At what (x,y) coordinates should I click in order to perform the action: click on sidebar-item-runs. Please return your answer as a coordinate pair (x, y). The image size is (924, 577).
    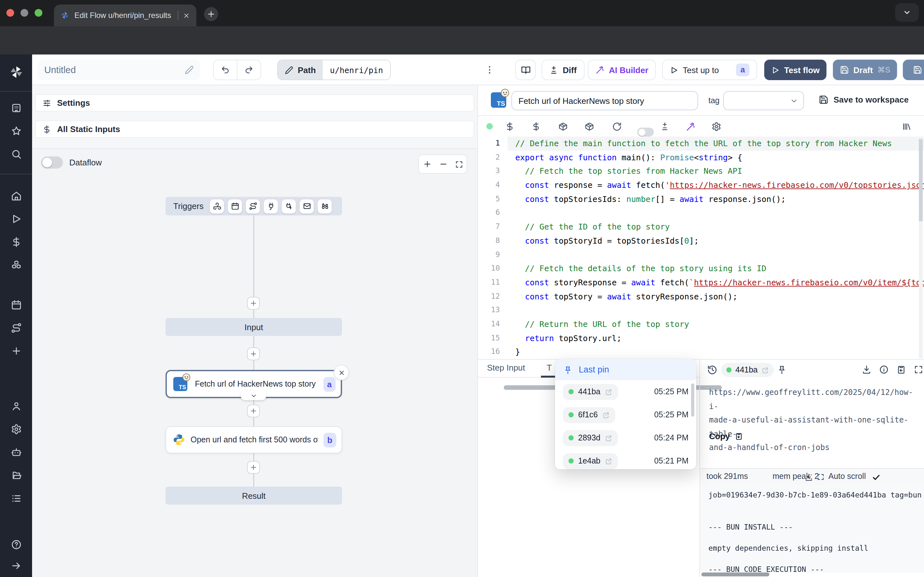
    Looking at the image, I should click on (16, 219).